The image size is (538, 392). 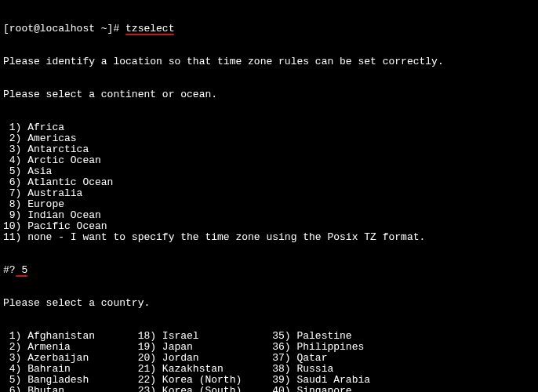 I want to click on user-input-1: 5, so click(x=22, y=270).